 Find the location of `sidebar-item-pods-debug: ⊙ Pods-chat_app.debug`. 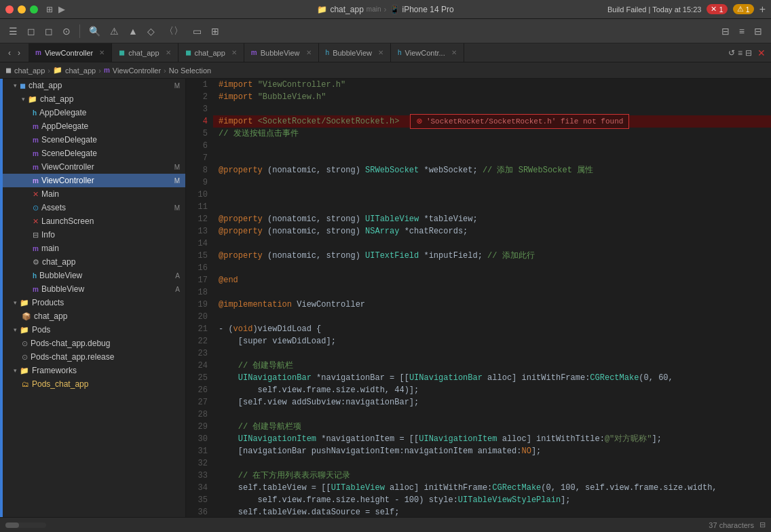

sidebar-item-pods-debug: ⊙ Pods-chat_app.debug is located at coordinates (94, 343).